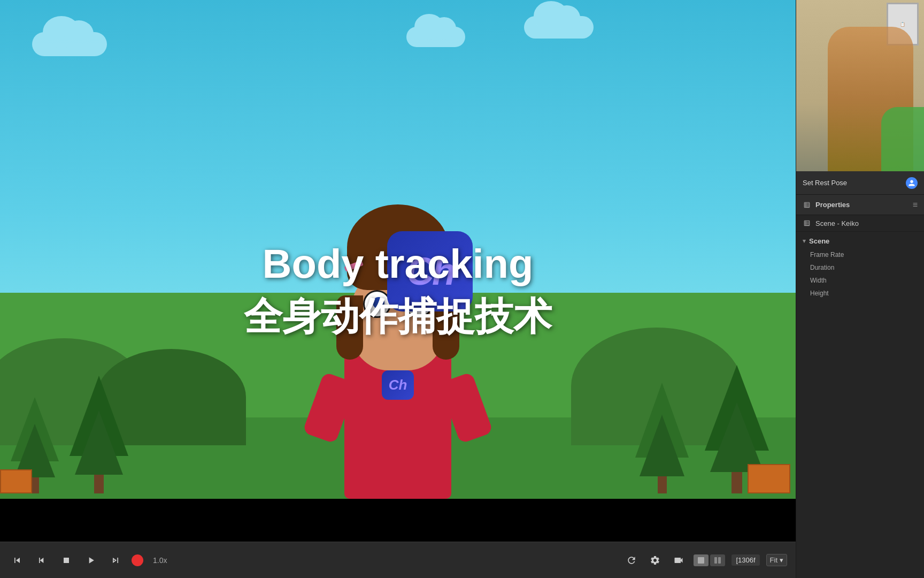 This screenshot has height=578, width=924. What do you see at coordinates (837, 224) in the screenshot?
I see `scene-name: Scene - Keiko` at bounding box center [837, 224].